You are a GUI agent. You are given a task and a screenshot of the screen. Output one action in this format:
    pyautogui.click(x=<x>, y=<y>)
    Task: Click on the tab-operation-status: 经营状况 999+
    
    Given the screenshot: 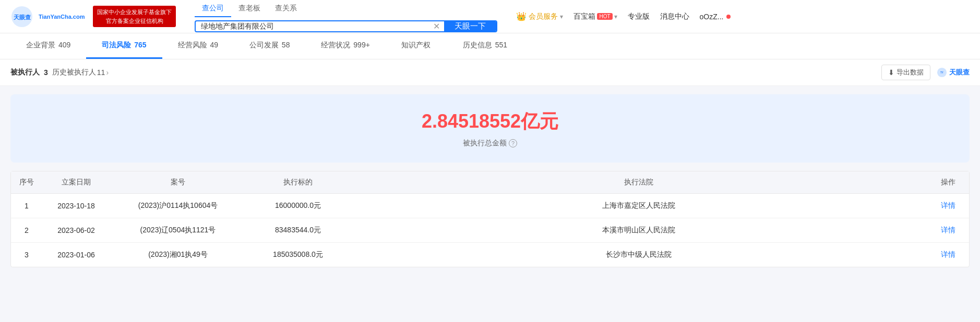 What is the action you would take?
    pyautogui.click(x=345, y=46)
    